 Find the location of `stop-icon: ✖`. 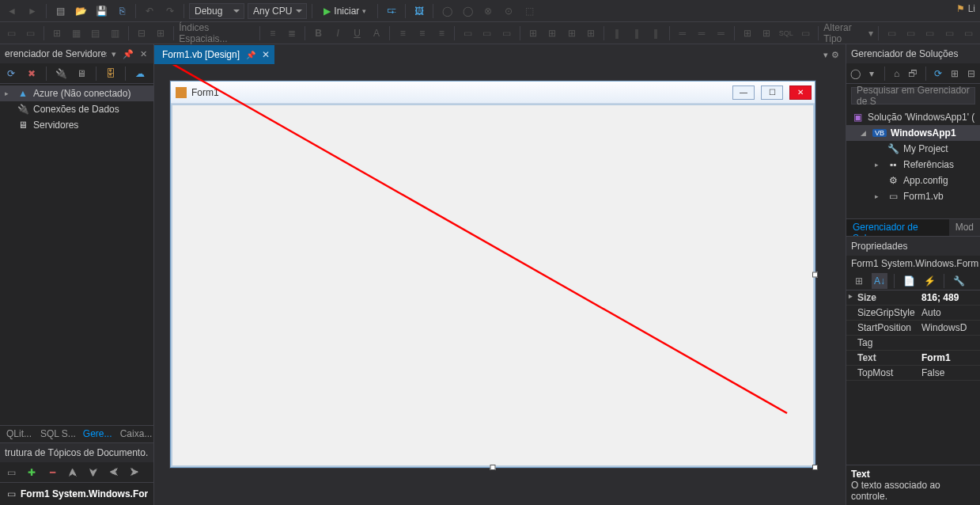

stop-icon: ✖ is located at coordinates (32, 74).